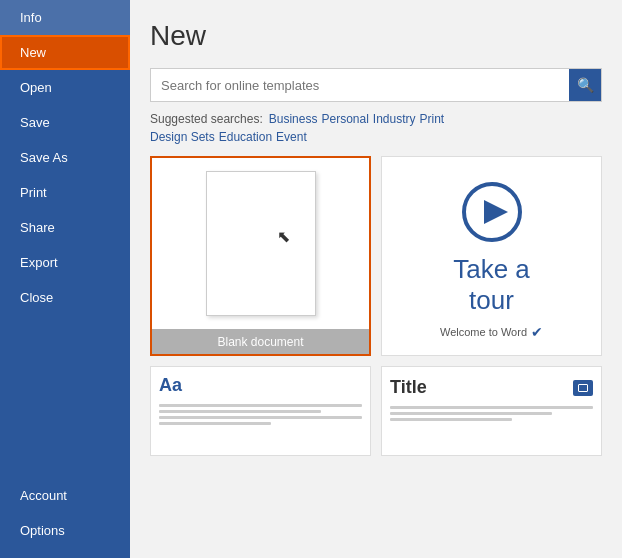 The height and width of the screenshot is (558, 622). Describe the element at coordinates (260, 386) in the screenshot. I see `aa-label: Aa` at that location.